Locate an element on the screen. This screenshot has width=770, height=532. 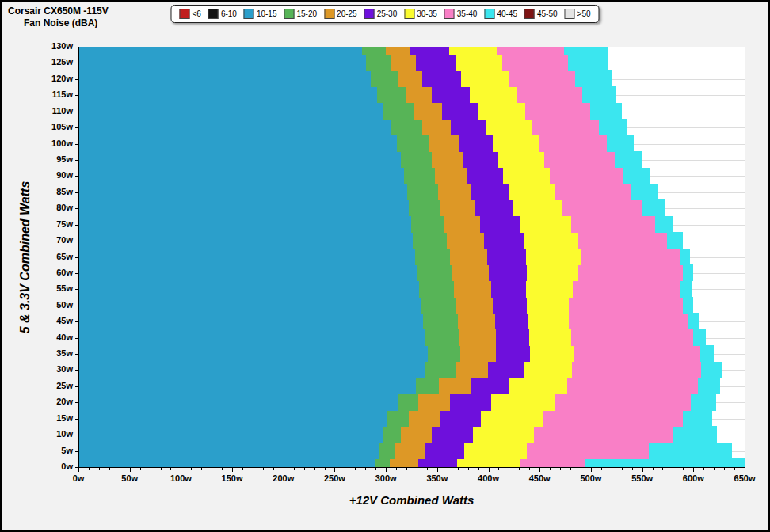
y-tick-label: 80w is located at coordinates (53, 207).